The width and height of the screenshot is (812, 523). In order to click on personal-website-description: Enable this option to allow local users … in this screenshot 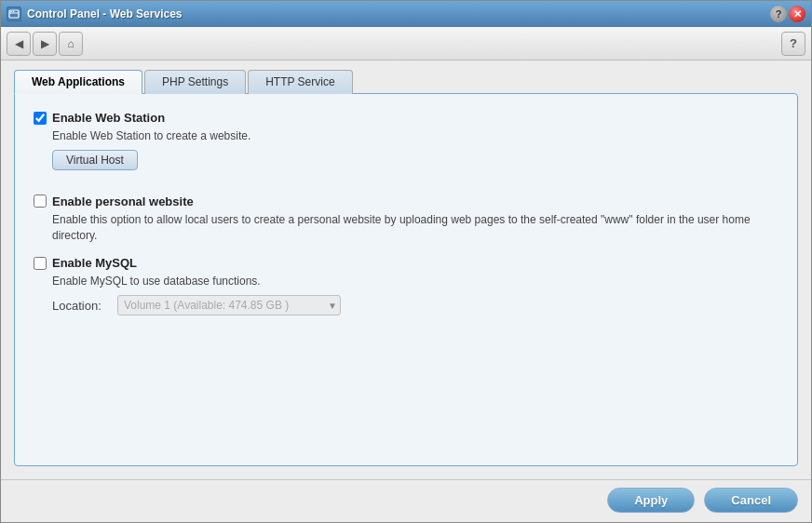, I will do `click(415, 228)`.